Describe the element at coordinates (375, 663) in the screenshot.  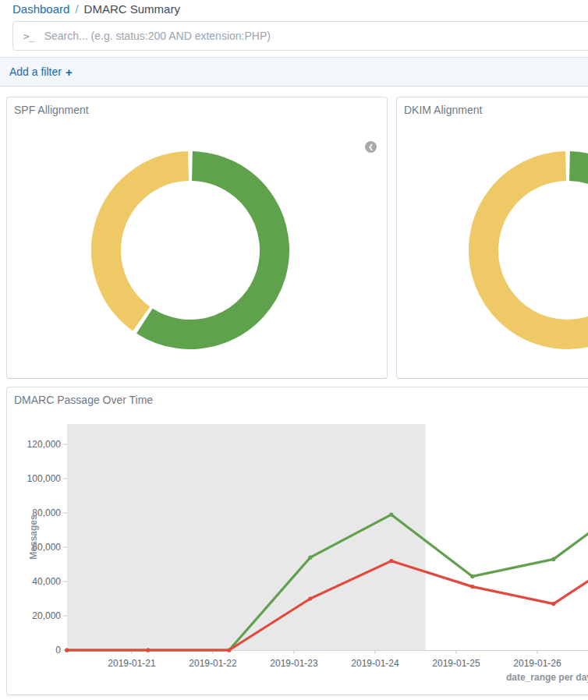
I see `svg-text: 2019-01-24` at that location.